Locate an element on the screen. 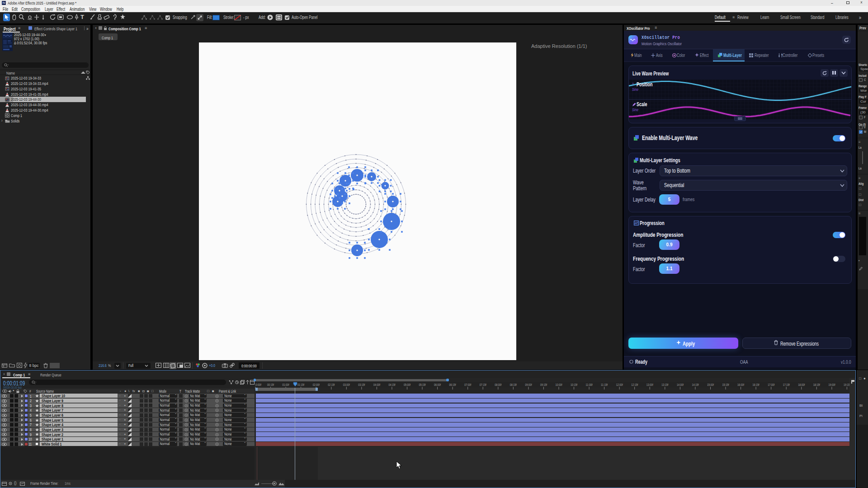  svg-text: 00:15f is located at coordinates (271, 385).